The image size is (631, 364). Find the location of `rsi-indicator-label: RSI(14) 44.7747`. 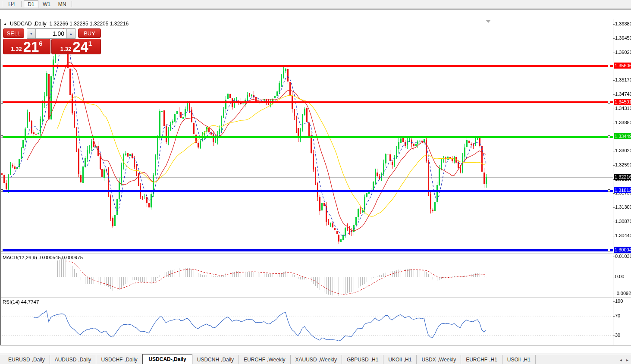

rsi-indicator-label: RSI(14) 44.7747 is located at coordinates (21, 302).